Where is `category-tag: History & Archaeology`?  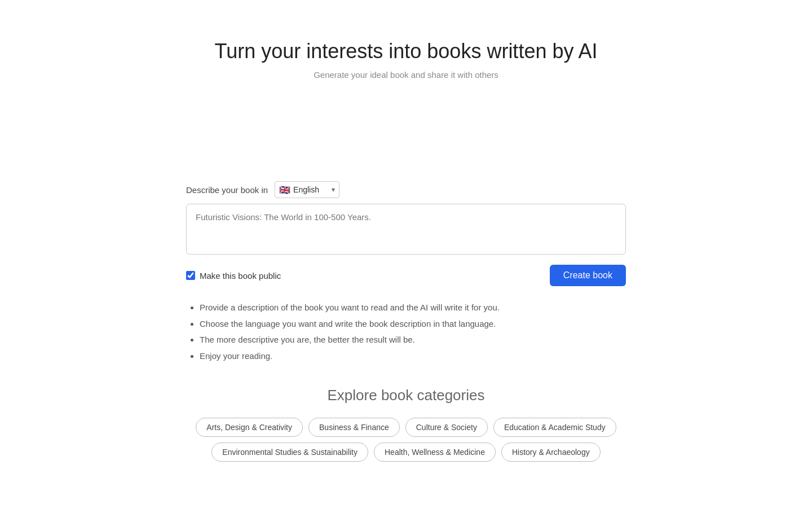
category-tag: History & Archaeology is located at coordinates (551, 452).